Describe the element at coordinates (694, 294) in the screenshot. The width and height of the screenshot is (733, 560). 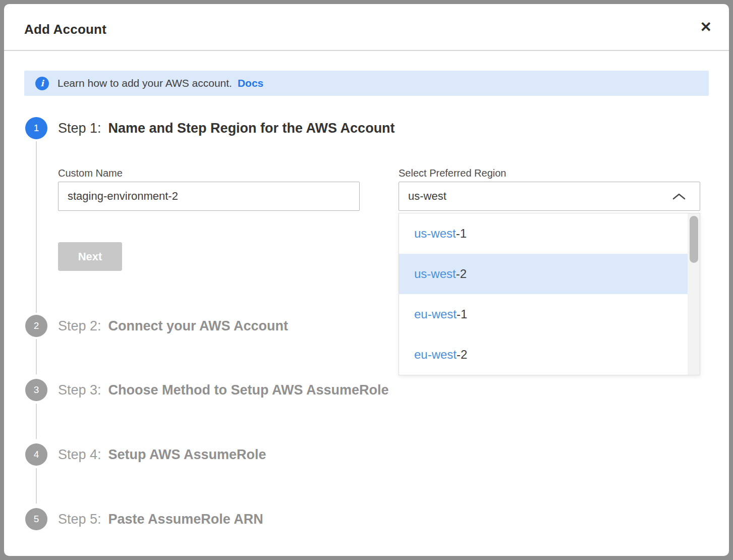
I see `dropdown-scrollbar` at that location.